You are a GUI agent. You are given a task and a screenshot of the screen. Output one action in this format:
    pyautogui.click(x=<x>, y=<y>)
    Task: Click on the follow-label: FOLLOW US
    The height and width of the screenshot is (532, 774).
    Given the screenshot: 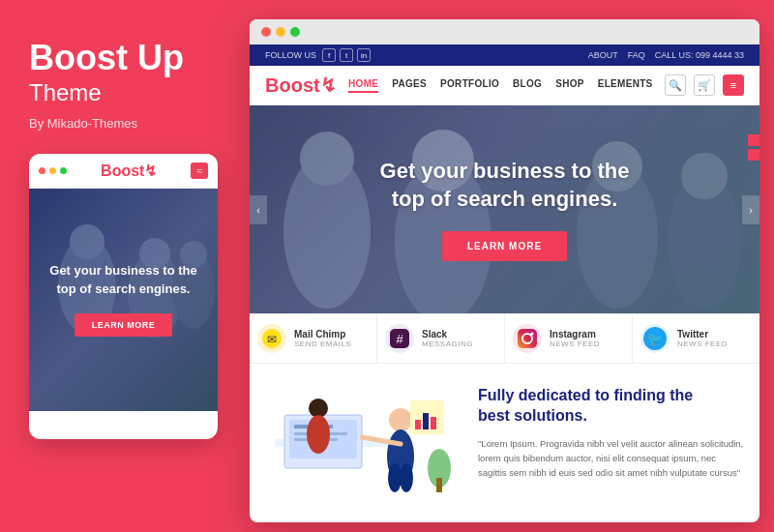 What is the action you would take?
    pyautogui.click(x=290, y=55)
    